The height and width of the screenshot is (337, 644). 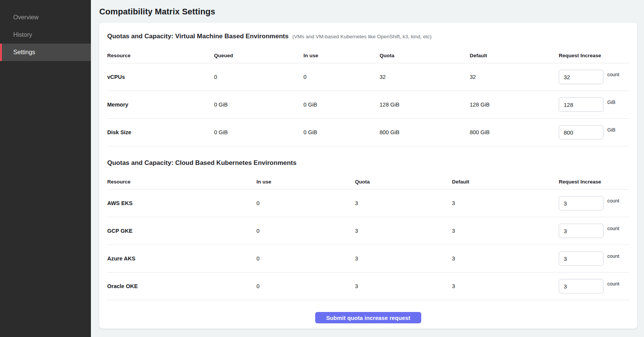 What do you see at coordinates (259, 77) in the screenshot?
I see `queued-value: 0` at bounding box center [259, 77].